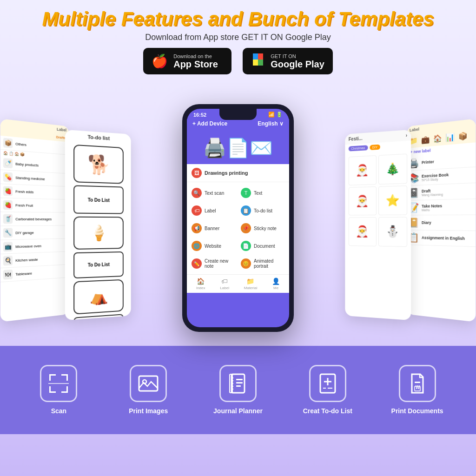 The image size is (476, 476). What do you see at coordinates (24, 192) in the screenshot?
I see `item-label: Fresh edds` at bounding box center [24, 192].